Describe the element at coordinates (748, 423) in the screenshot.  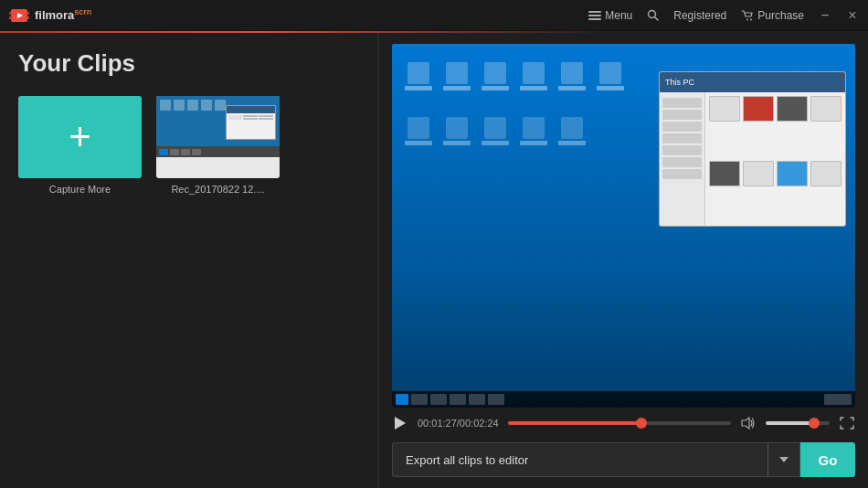
I see `volume-button` at that location.